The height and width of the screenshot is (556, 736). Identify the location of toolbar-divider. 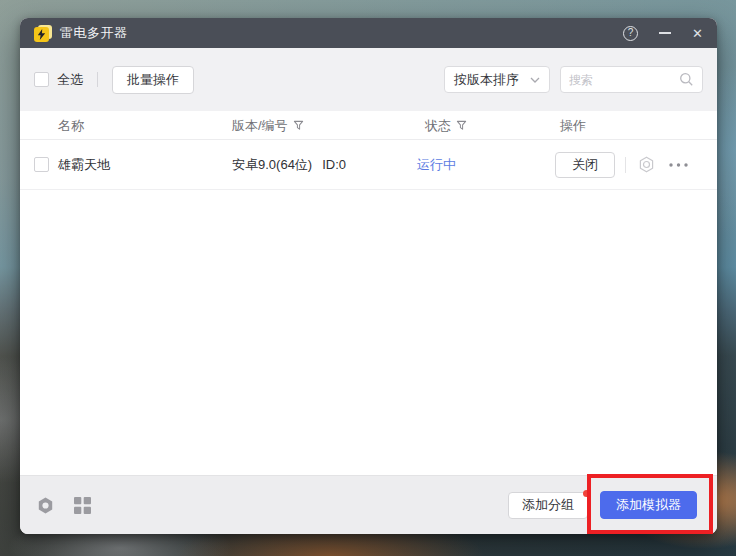
(98, 80).